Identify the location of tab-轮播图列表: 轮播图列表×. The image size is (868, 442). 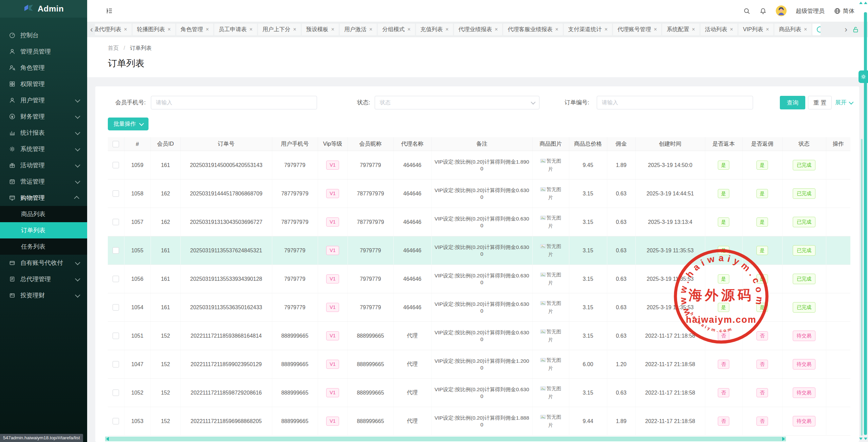
(154, 29).